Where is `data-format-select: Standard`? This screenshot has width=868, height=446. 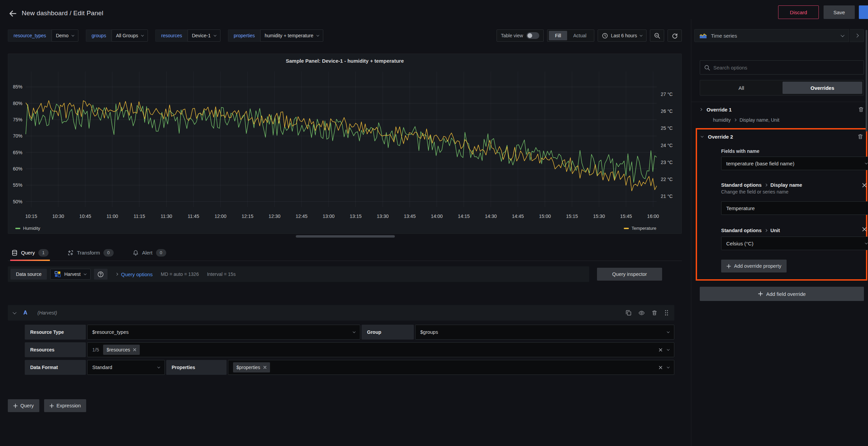 data-format-select: Standard is located at coordinates (126, 367).